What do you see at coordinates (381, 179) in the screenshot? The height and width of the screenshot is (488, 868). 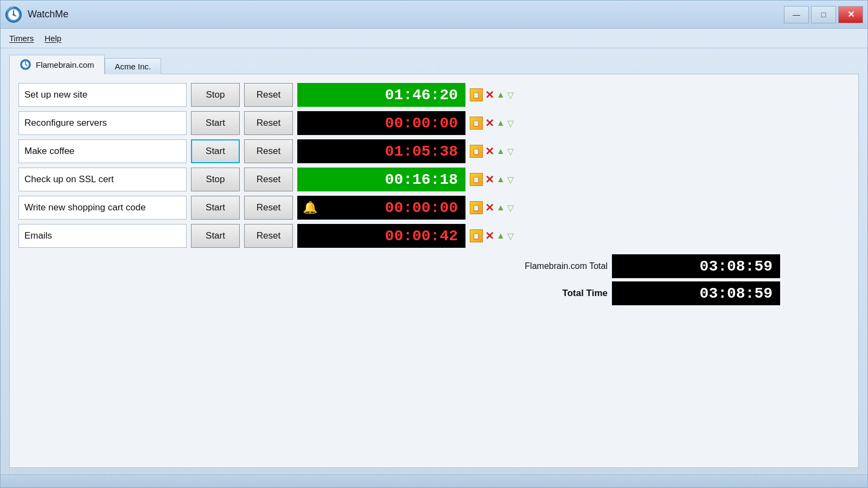 I see `timer-display-4: 00:16:18` at bounding box center [381, 179].